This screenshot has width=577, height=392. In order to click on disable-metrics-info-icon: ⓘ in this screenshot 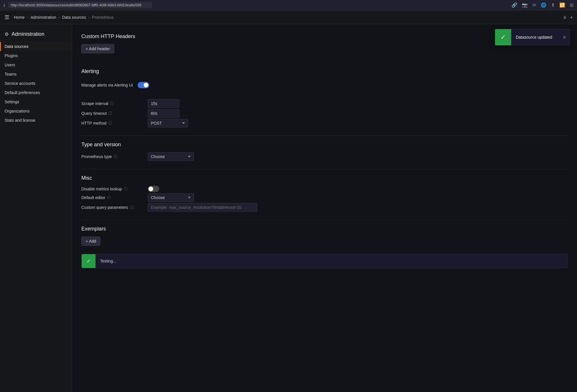, I will do `click(126, 189)`.